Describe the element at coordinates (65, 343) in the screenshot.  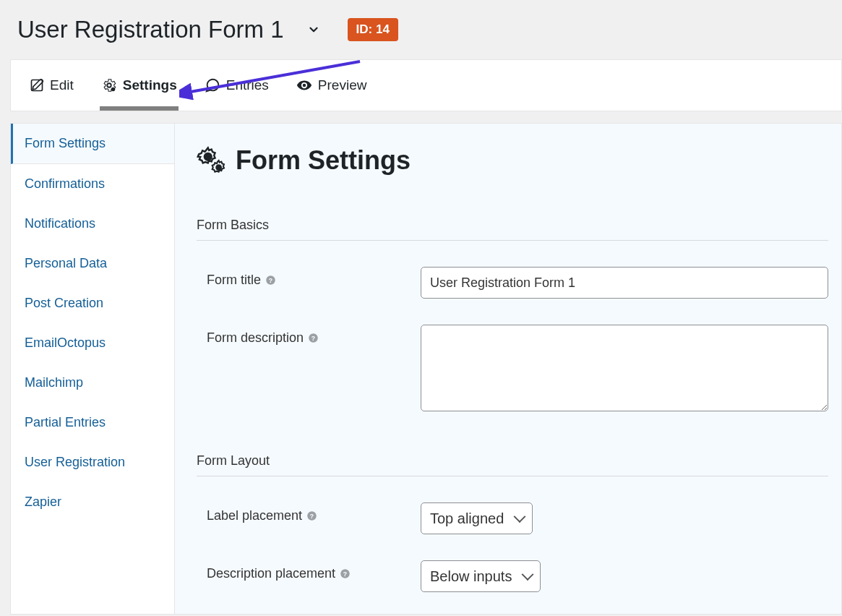
I see `sidebar-item-label: EmailOctopus` at that location.